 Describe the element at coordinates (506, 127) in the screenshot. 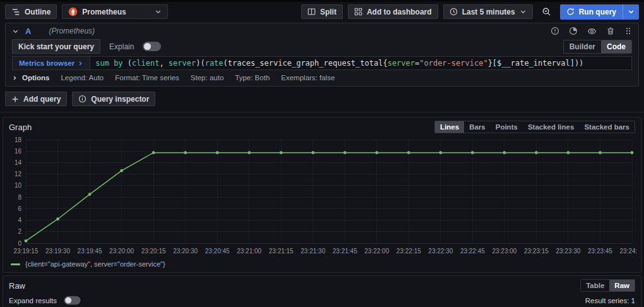

I see `graph-style-points: Points` at that location.